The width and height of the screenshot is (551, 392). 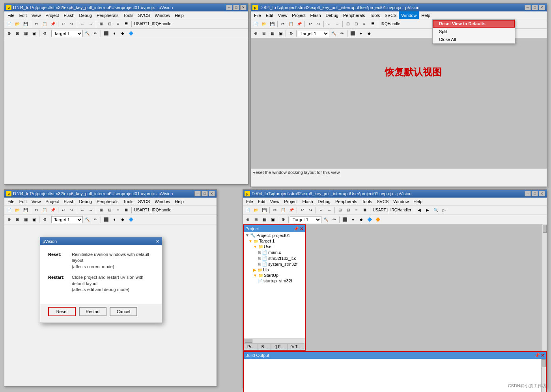 I want to click on project-panel-header: Project 📌 ✕, so click(x=275, y=229).